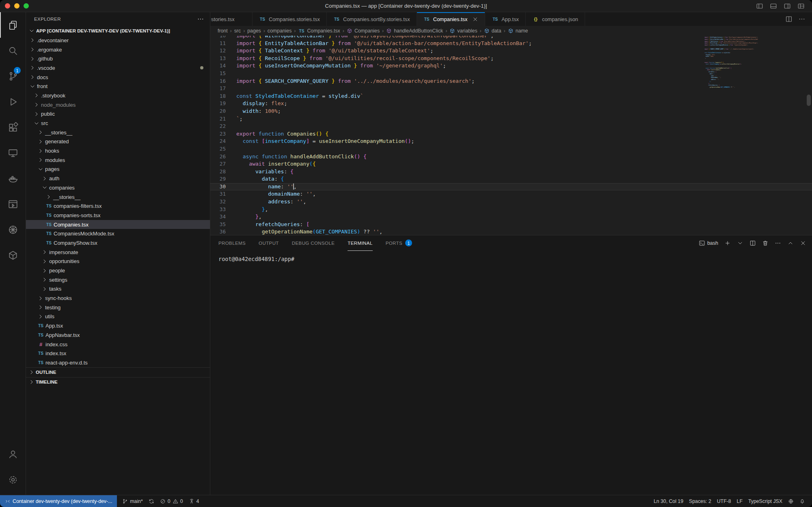 This screenshot has height=507, width=812. Describe the element at coordinates (118, 335) in the screenshot. I see `tree-item-appnavbar-tsx: TSAppNavbar.tsx` at that location.